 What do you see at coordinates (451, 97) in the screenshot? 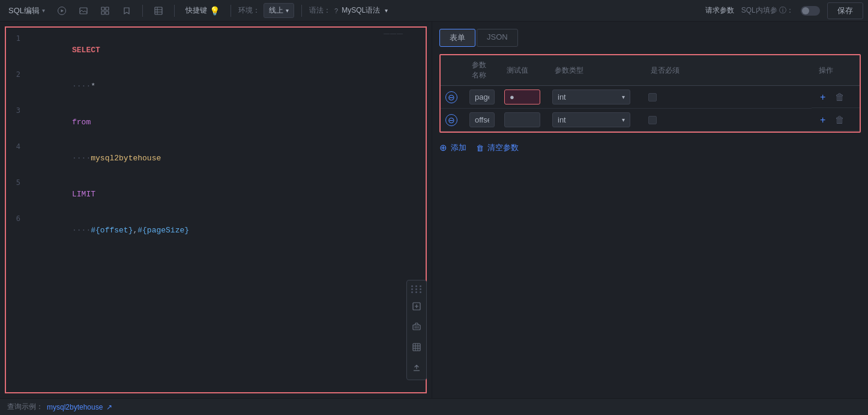
I see `param-minus-icon-pagesize: ⊖` at bounding box center [451, 97].